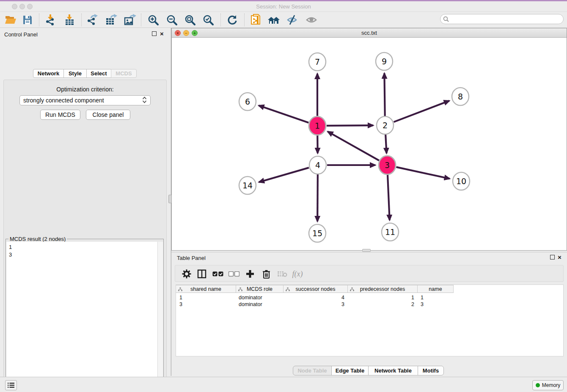  I want to click on column-header-mcds-role: MCDS role, so click(260, 289).